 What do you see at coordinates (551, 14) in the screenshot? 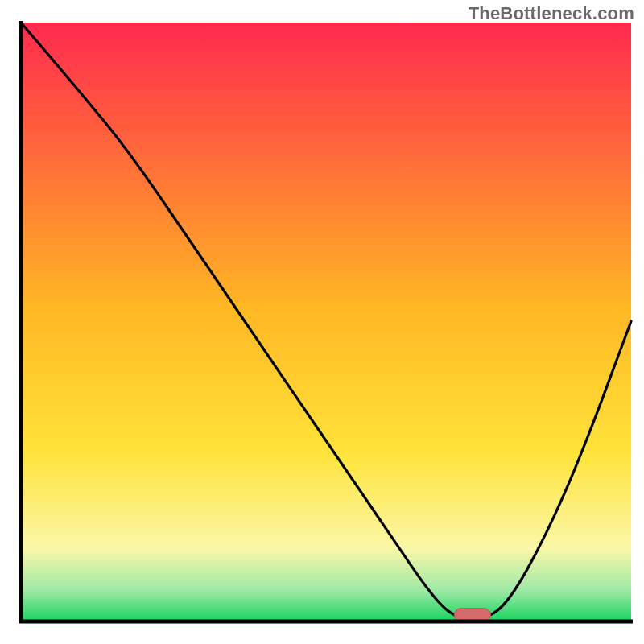
I see `watermark-text: TheBottleneck.com` at bounding box center [551, 14].